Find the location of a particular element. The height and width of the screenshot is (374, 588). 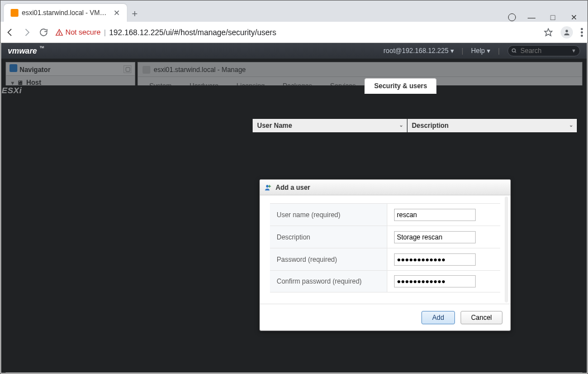

window-maximize-button: □ is located at coordinates (553, 17).